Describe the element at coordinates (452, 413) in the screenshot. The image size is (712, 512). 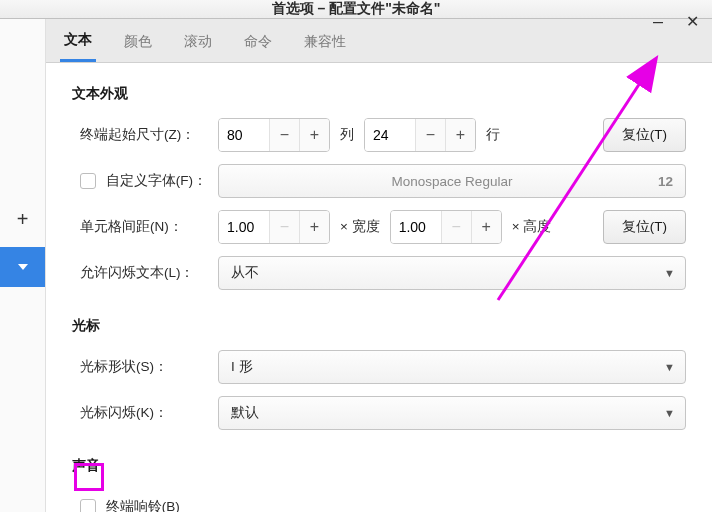
I see `cursor-blink-controls: 默认 ▼` at that location.